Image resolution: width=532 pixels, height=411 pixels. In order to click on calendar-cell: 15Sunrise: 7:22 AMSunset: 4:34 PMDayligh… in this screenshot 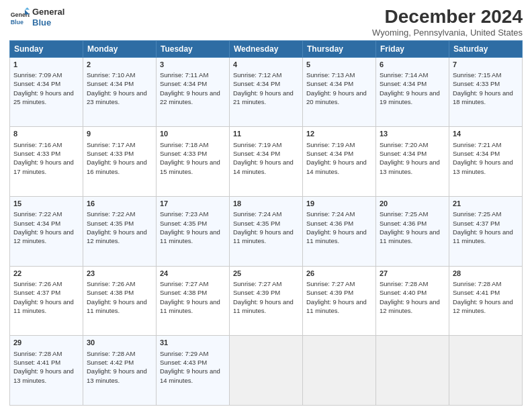, I will do `click(47, 232)`.